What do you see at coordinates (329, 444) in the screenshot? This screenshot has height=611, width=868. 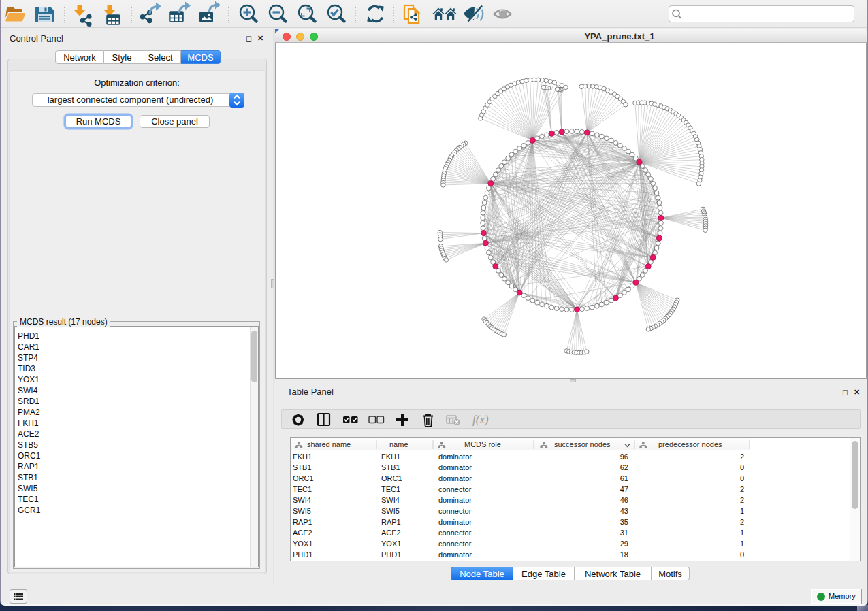 I see `svg-text: shared name` at bounding box center [329, 444].